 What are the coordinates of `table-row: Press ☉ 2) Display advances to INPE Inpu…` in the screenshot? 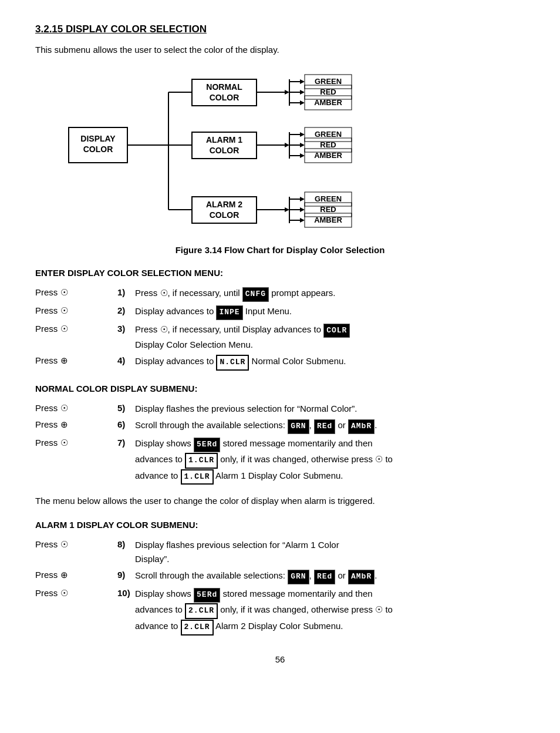 It's located at (280, 312).